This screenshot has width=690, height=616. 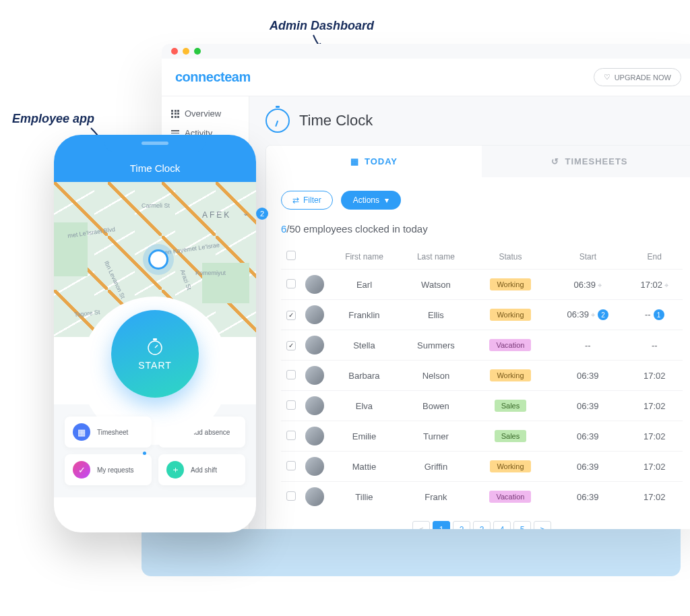 I want to click on maximize-icon, so click(x=197, y=51).